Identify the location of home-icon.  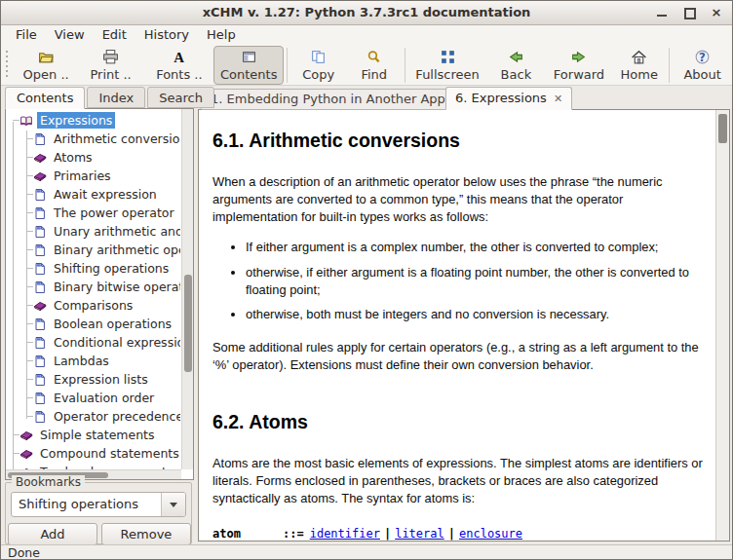
(639, 56).